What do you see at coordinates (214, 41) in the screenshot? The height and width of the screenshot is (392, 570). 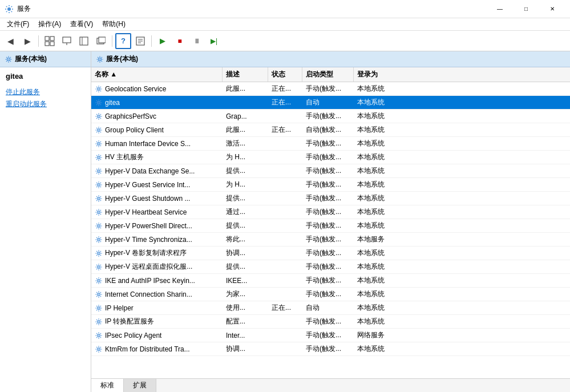 I see `resume-button: ▶|` at bounding box center [214, 41].